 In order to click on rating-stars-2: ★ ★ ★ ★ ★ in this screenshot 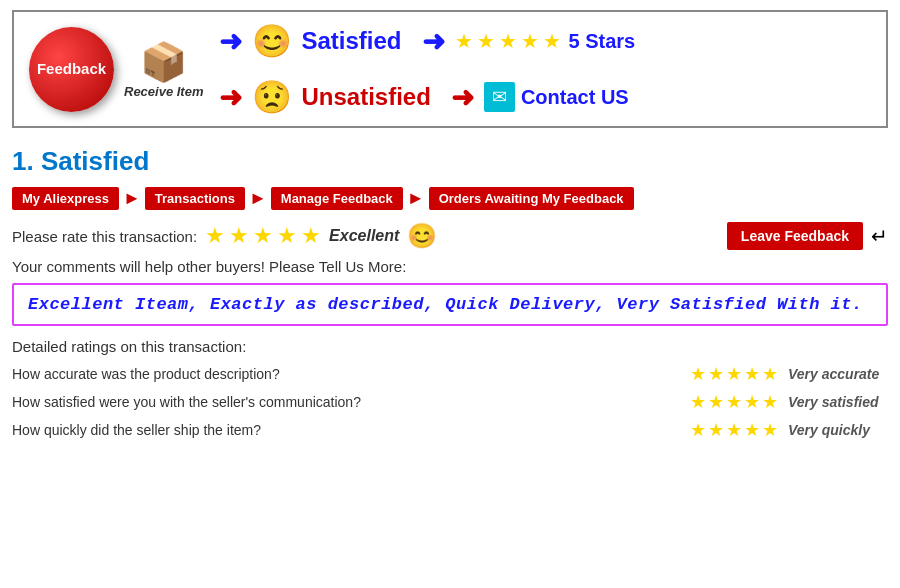, I will do `click(734, 402)`.